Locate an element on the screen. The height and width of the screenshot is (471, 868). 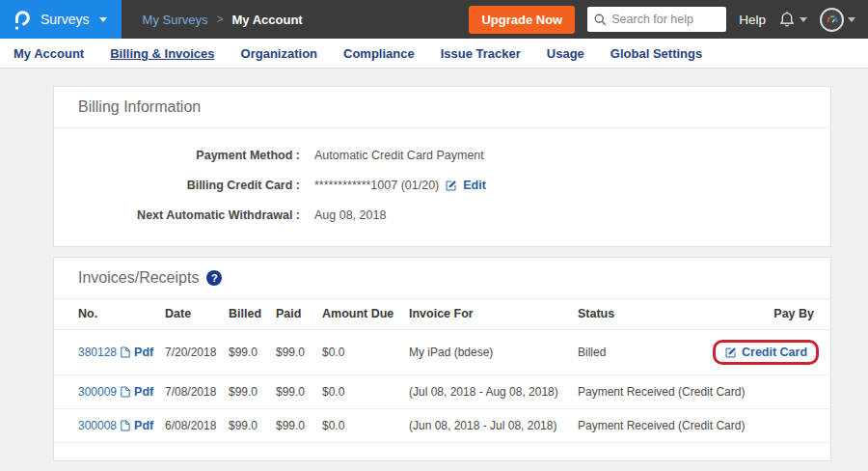
col-amount-due: Amount Due is located at coordinates (366, 315).